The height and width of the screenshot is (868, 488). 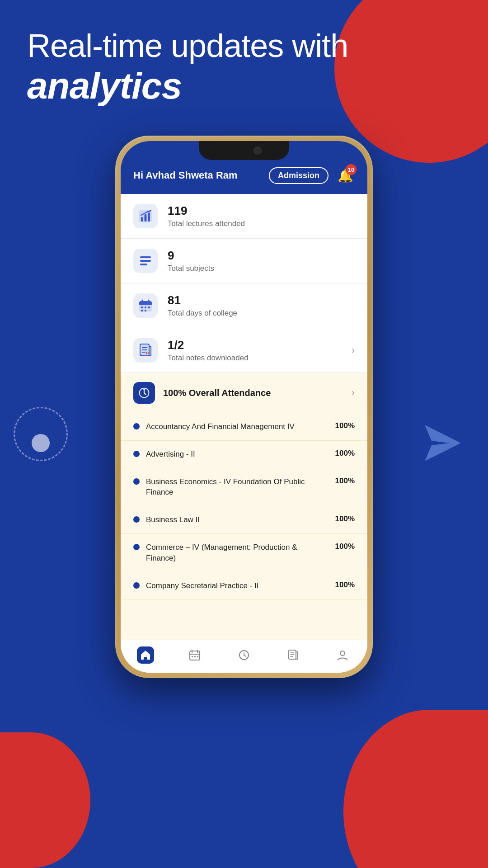 I want to click on header-text: Real-time updates with analytics, so click(x=244, y=67).